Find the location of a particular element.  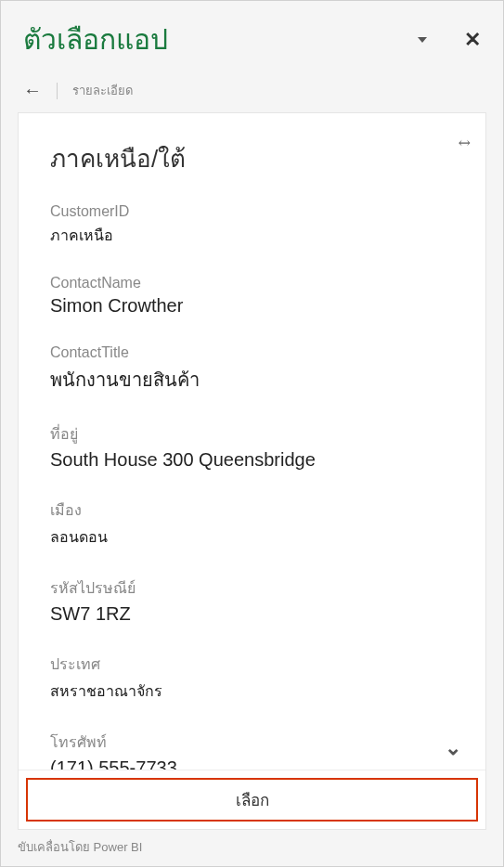

field-value: พนักงานขายสินค้า is located at coordinates (252, 380).